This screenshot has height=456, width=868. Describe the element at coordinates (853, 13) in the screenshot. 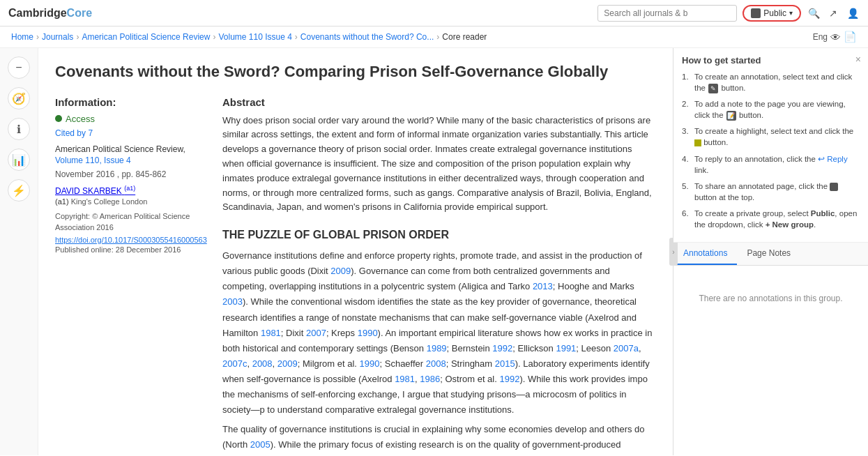

I see `user-icon: 👤` at that location.